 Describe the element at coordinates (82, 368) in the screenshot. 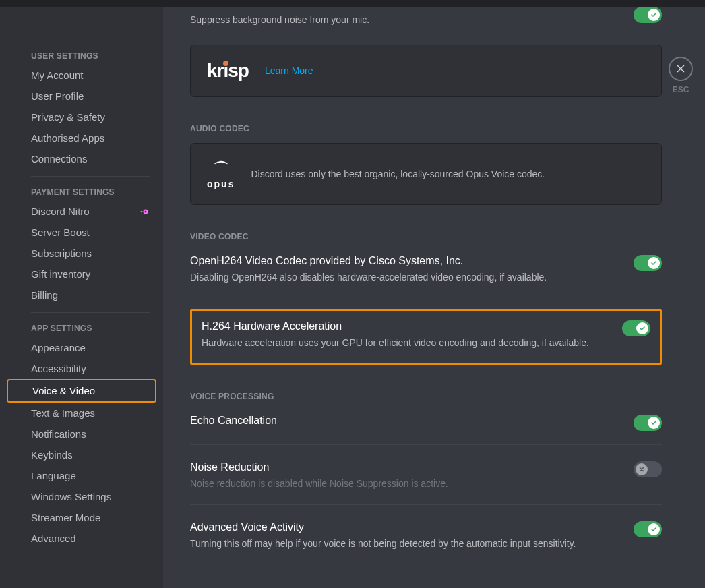

I see `sidebar-item-accessibility: Accessibility` at that location.